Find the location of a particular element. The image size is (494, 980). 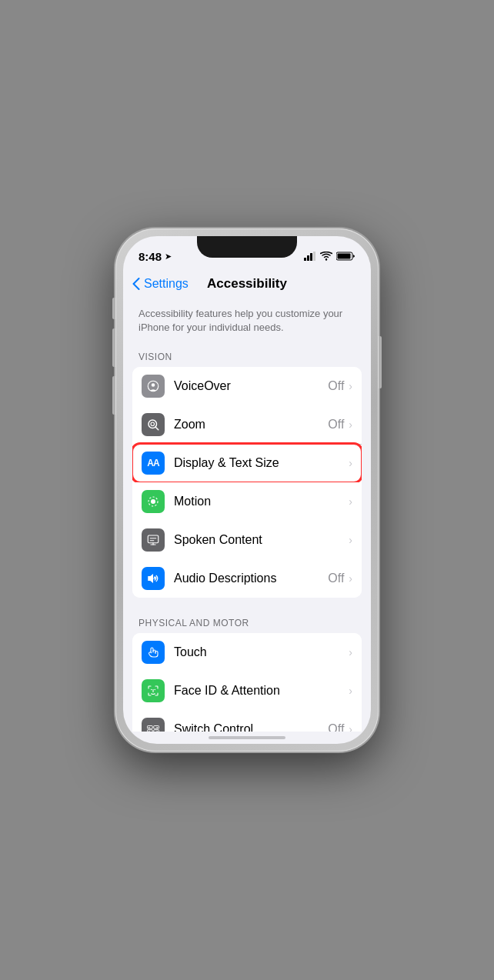

motion-row: Motion › is located at coordinates (247, 502).